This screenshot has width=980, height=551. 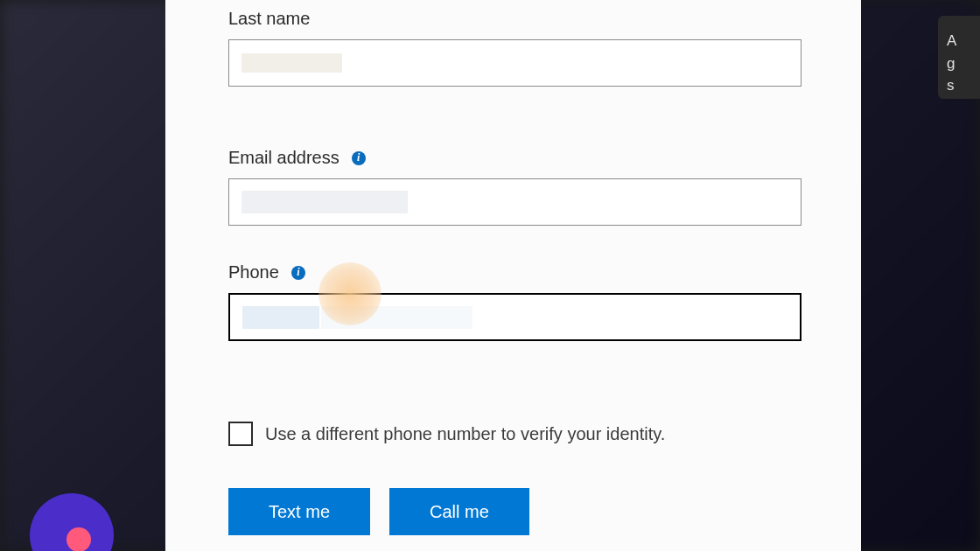 What do you see at coordinates (959, 41) in the screenshot?
I see `side-tooltip-line: A` at bounding box center [959, 41].